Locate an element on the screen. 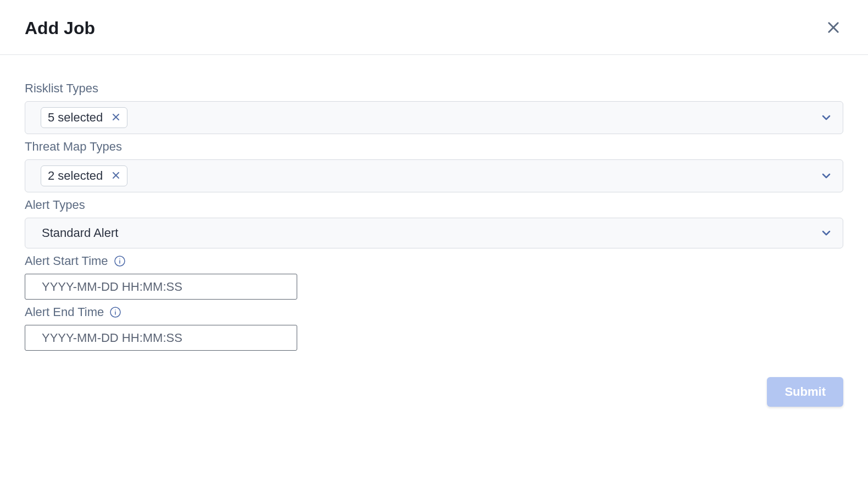 The height and width of the screenshot is (487, 868). close-button is located at coordinates (833, 29).